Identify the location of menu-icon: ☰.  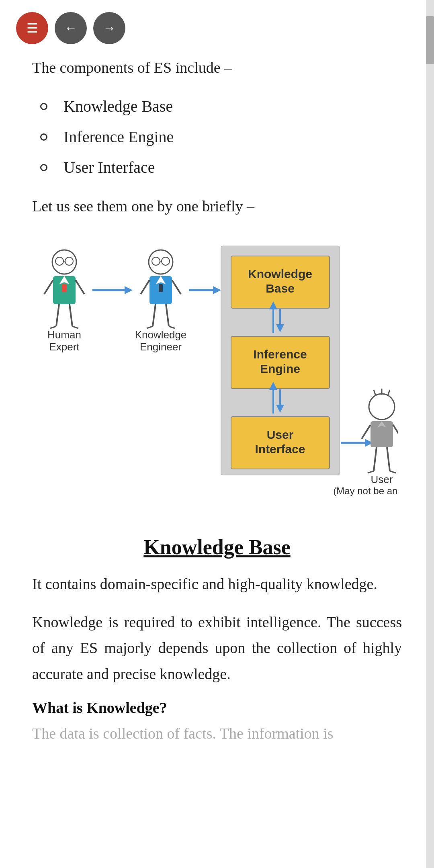
(32, 28).